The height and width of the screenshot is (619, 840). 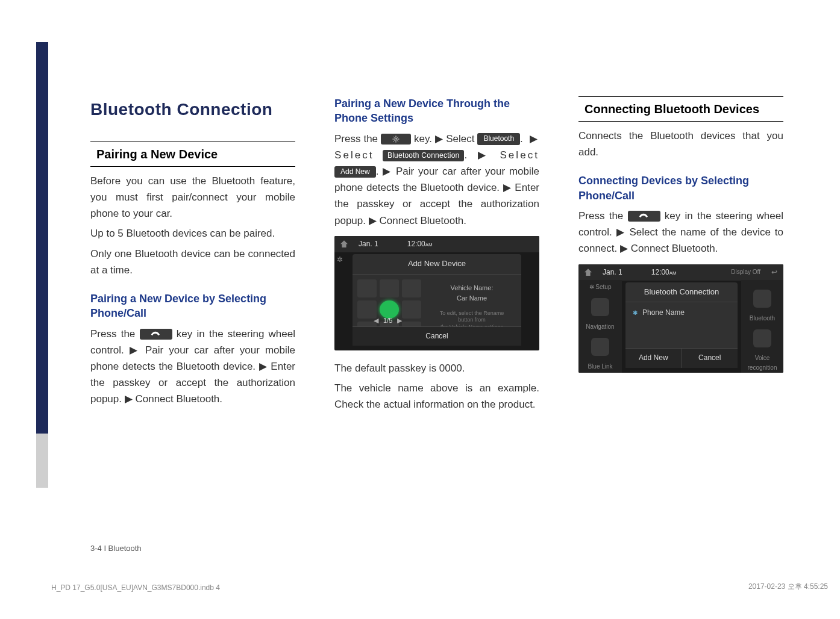 What do you see at coordinates (437, 396) in the screenshot?
I see `vehicle-name-note: The vehicle name above is an example. Ch…` at bounding box center [437, 396].